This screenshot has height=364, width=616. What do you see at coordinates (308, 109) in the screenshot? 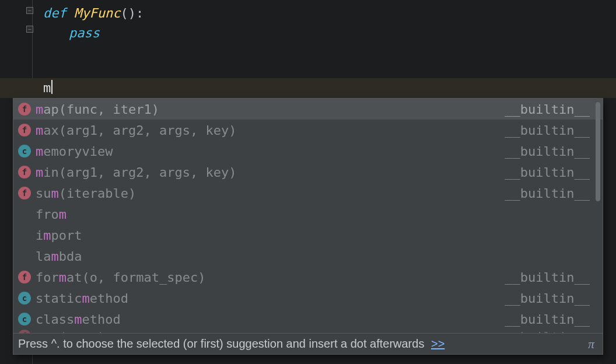
I see `completion-item: fmap(func, iter1)__builtin__` at bounding box center [308, 109].